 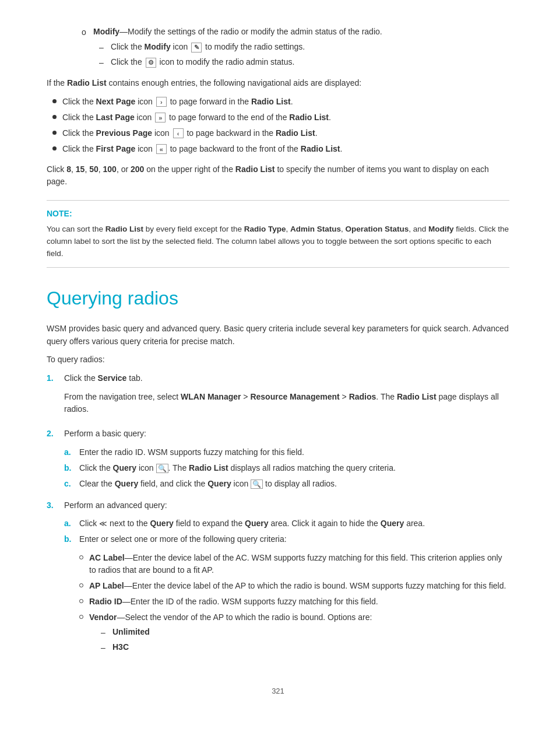 I want to click on modify-item: o Modify—Modify the settings of the radi…, so click(x=295, y=32).